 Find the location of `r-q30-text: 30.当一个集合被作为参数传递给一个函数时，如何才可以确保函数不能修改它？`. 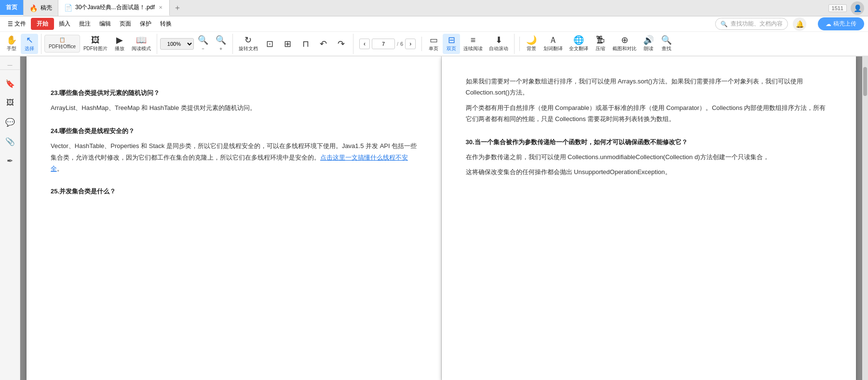

r-q30-text: 30.当一个集合被作为参数传递给一个函数时，如何才可以确保函数不能修改它？ is located at coordinates (649, 142).